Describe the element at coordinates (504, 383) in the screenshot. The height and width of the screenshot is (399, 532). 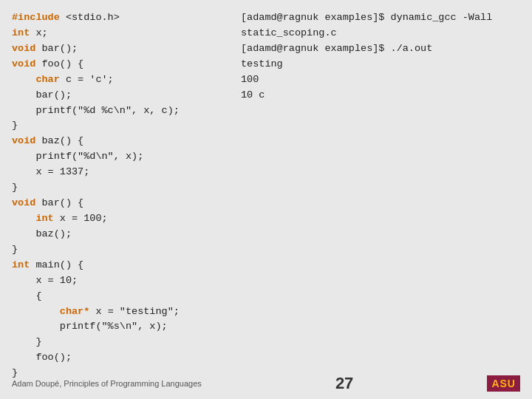
I see `asu-logo: ASU` at that location.